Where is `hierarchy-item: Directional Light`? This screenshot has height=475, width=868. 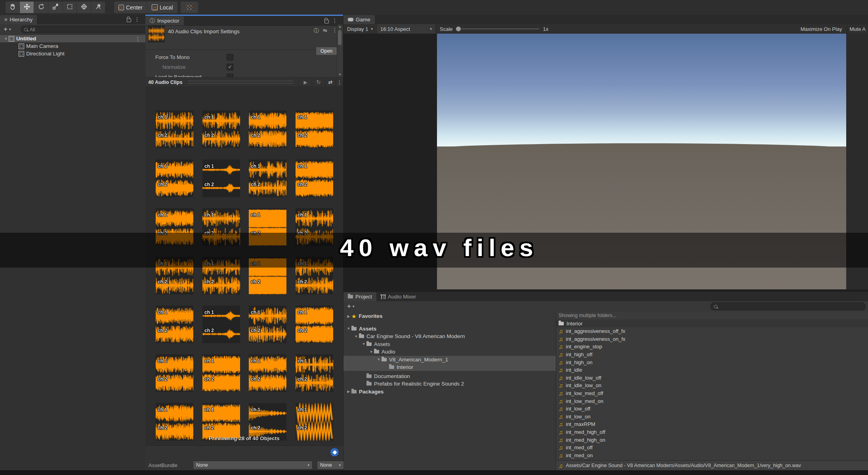 hierarchy-item: Directional Light is located at coordinates (73, 54).